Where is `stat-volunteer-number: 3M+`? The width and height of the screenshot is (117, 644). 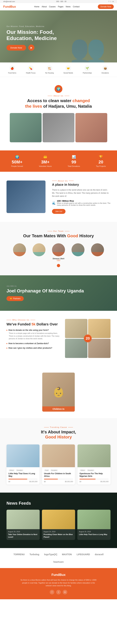 stat-volunteer-number: 3M+ is located at coordinates (45, 162).